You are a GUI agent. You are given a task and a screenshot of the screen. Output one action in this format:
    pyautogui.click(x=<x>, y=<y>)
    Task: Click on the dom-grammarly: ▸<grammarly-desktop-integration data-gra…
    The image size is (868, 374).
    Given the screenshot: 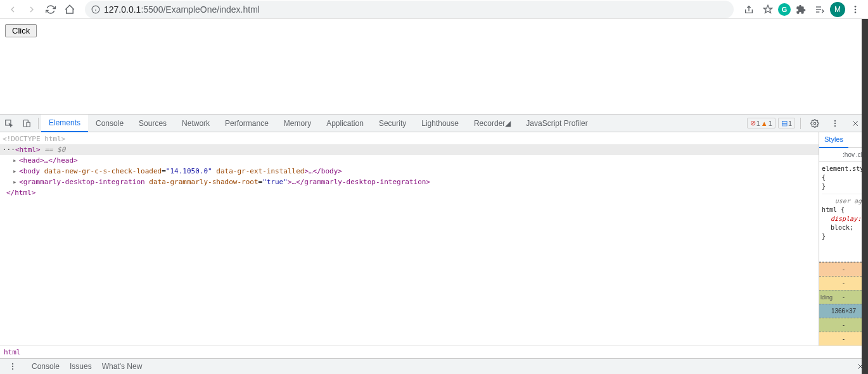 What is the action you would take?
    pyautogui.click(x=409, y=182)
    